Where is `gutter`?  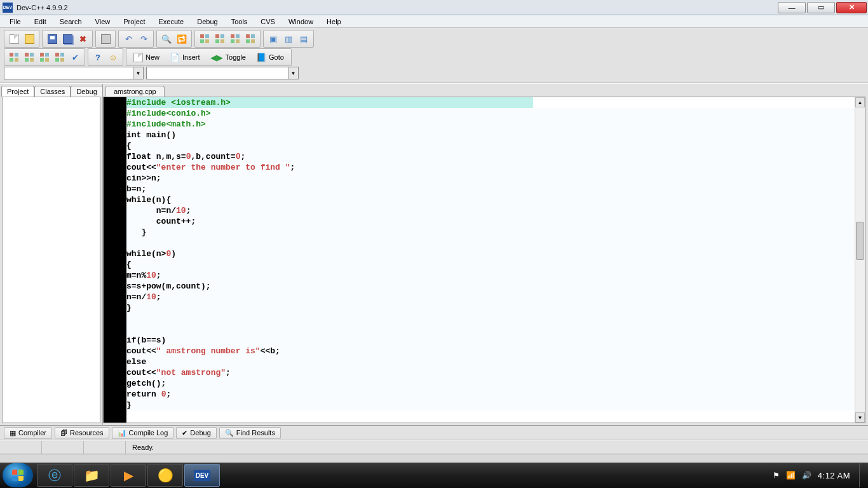
gutter is located at coordinates (115, 260).